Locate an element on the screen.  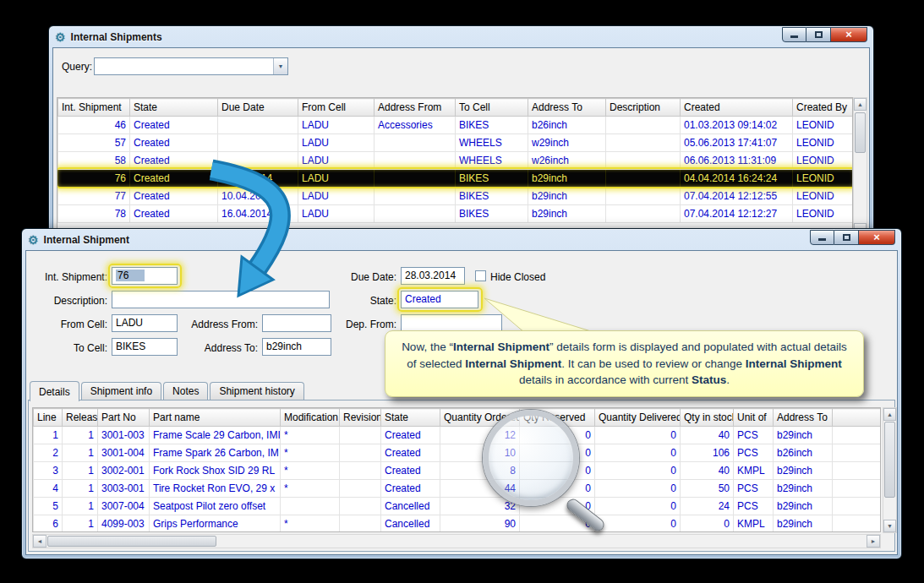
table-cell: LADU is located at coordinates (336, 144).